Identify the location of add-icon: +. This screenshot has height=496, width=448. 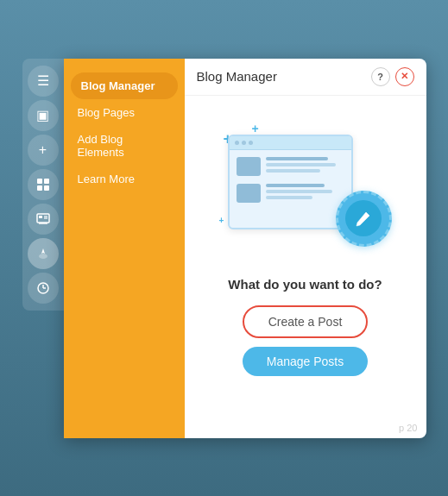
(43, 150).